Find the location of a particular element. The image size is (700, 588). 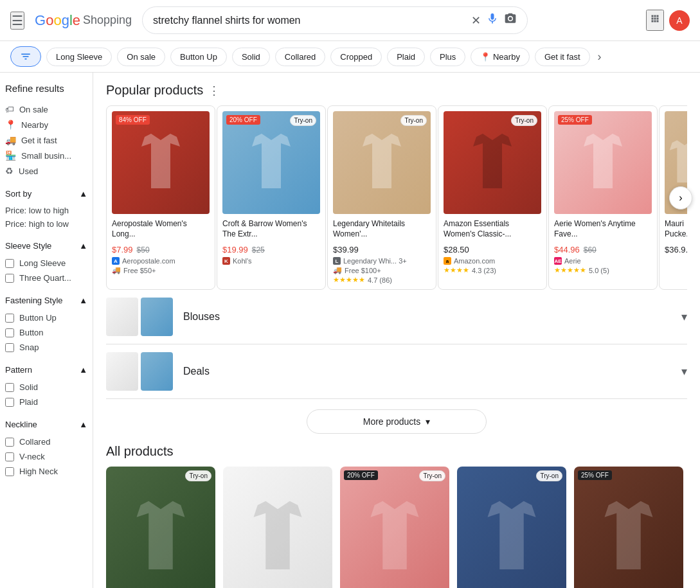

fastening-button-up: Button Up is located at coordinates (46, 317).